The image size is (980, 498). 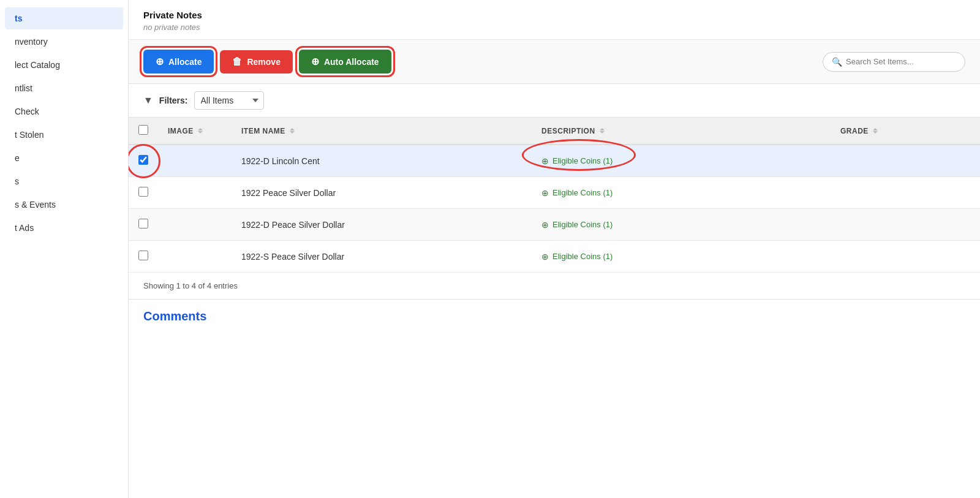 What do you see at coordinates (545, 257) in the screenshot?
I see `coin-icon-4: ⊕` at bounding box center [545, 257].